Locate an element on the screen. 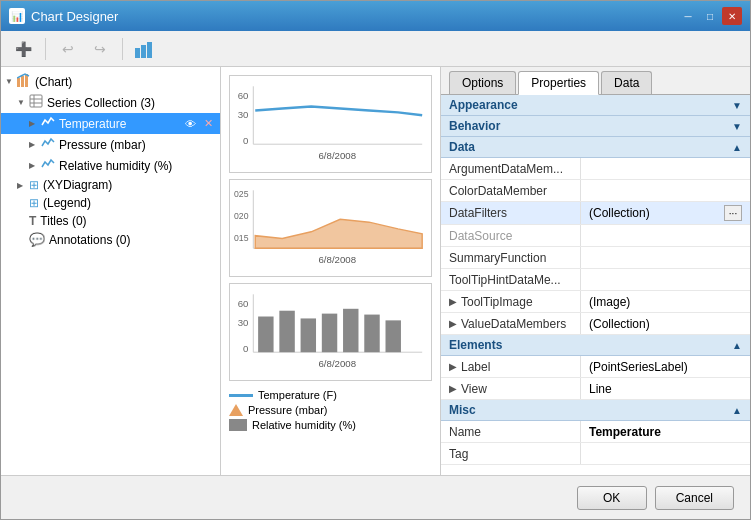  restore-button: □ is located at coordinates (710, 16).